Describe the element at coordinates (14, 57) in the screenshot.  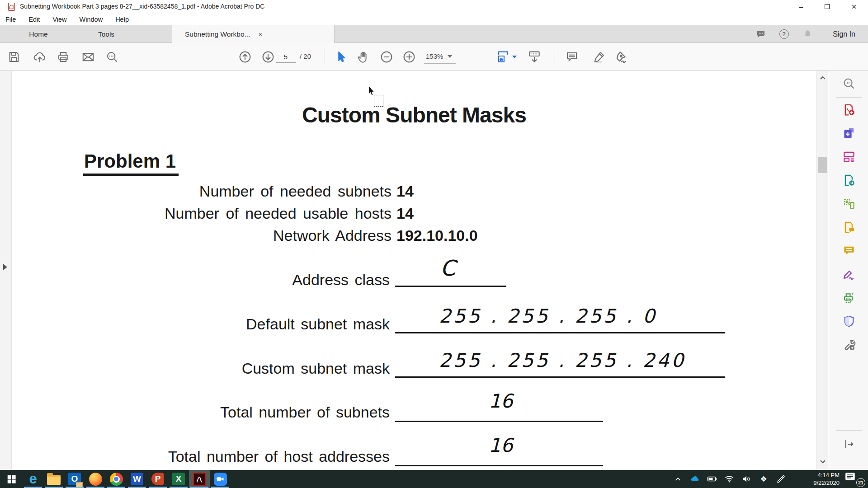
I see `save-button` at that location.